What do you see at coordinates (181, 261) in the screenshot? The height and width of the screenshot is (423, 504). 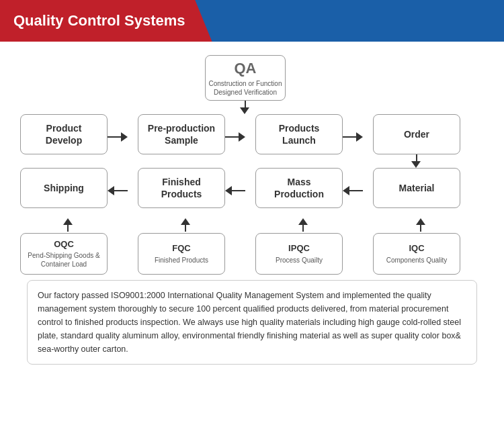 I see `fqc-sub: Finished Products` at bounding box center [181, 261].